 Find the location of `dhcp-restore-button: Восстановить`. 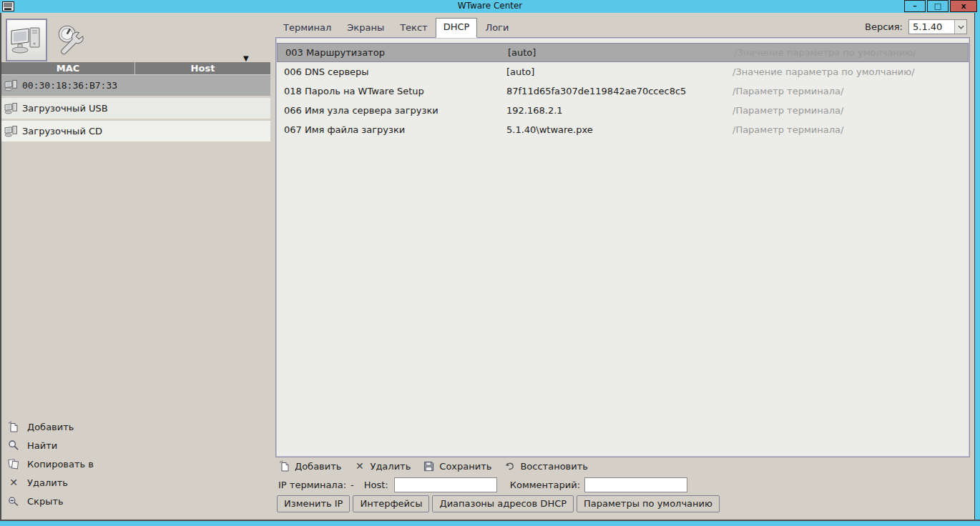

dhcp-restore-button: Восстановить is located at coordinates (546, 466).